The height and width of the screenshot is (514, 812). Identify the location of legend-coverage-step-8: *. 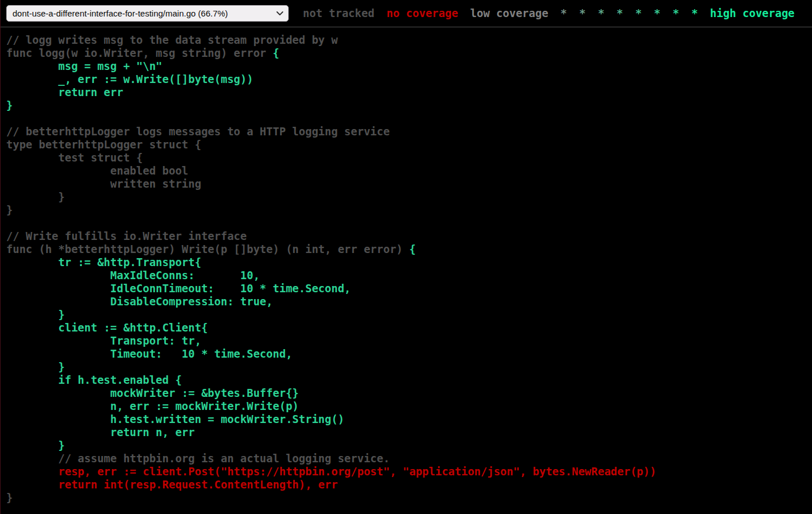
(676, 13).